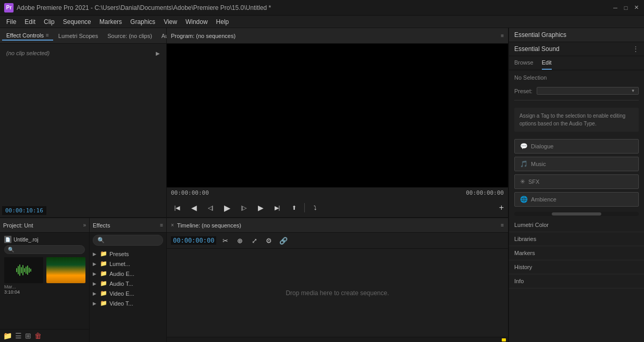 The image size is (644, 342). Describe the element at coordinates (177, 208) in the screenshot. I see `mark-in-icon: |◀` at that location.